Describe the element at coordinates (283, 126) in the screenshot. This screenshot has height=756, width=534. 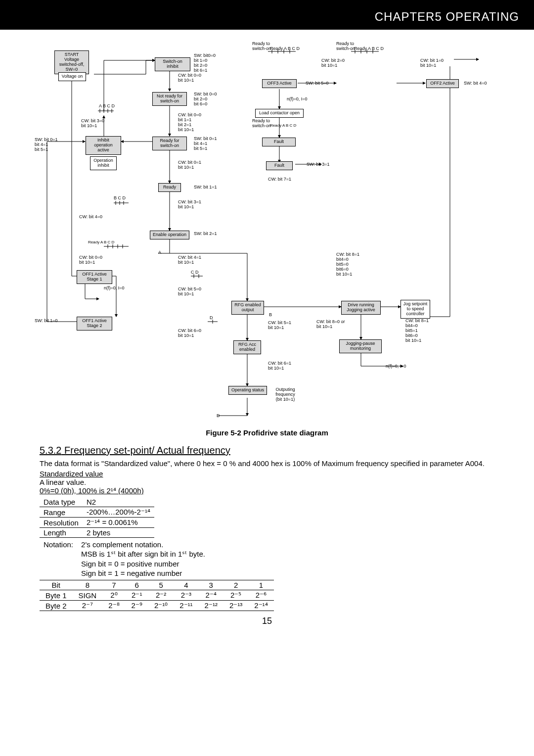
I see `lbl-ready-abcd4: Ready A B C D` at that location.